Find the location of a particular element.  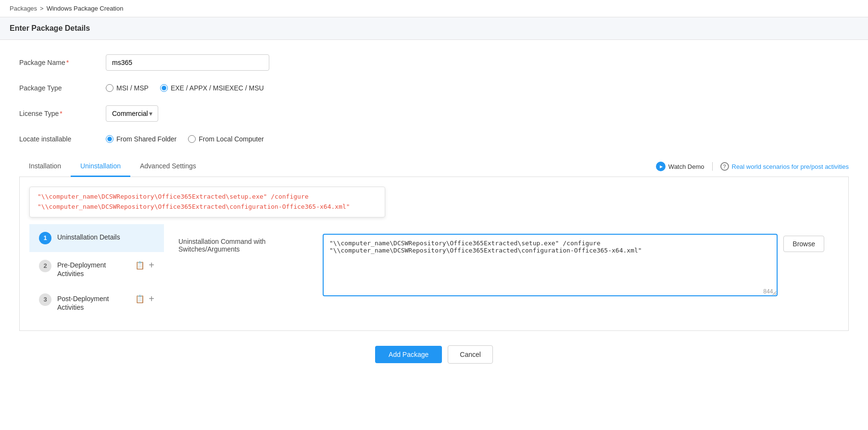

watch-demo-link: Watch Demo is located at coordinates (680, 166).